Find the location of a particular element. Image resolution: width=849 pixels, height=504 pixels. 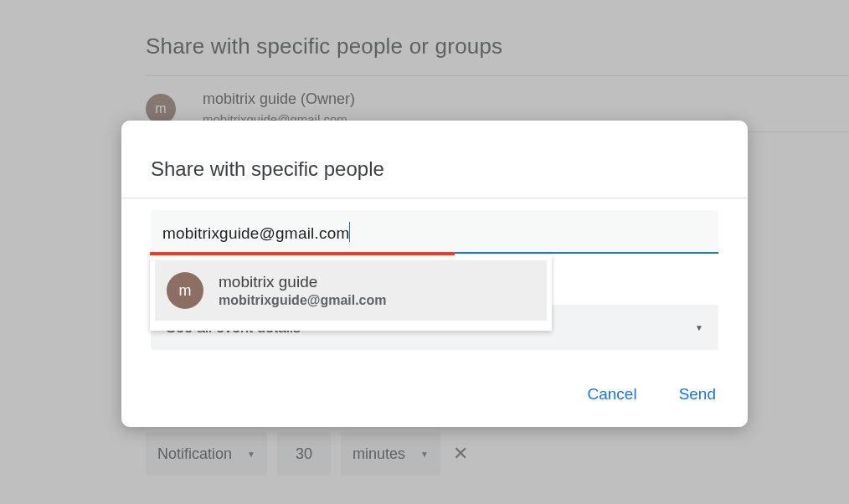

suggestion-avatar: m is located at coordinates (185, 291).